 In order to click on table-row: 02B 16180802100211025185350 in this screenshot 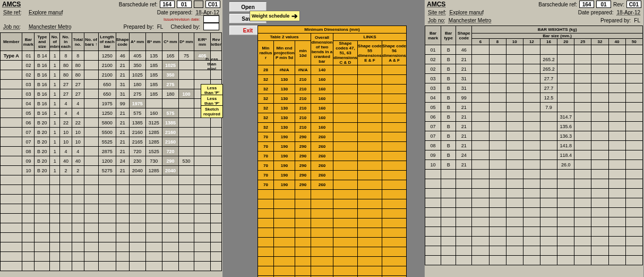, I will do `click(111, 75)`.